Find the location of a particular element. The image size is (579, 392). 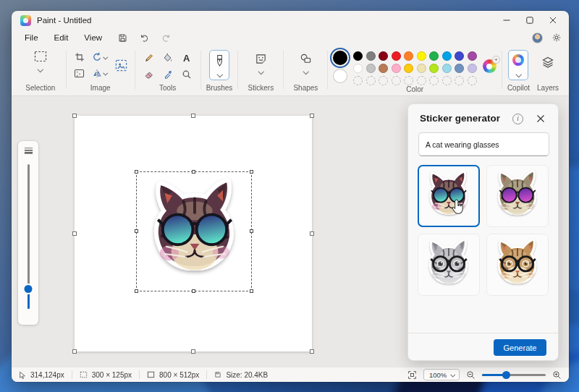

prompt-input is located at coordinates (483, 145).